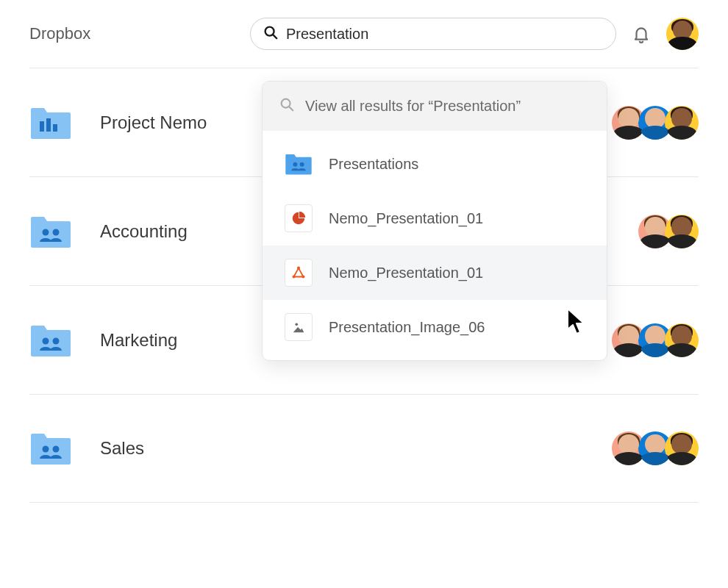  Describe the element at coordinates (299, 273) in the screenshot. I see `pdf-icon` at that location.